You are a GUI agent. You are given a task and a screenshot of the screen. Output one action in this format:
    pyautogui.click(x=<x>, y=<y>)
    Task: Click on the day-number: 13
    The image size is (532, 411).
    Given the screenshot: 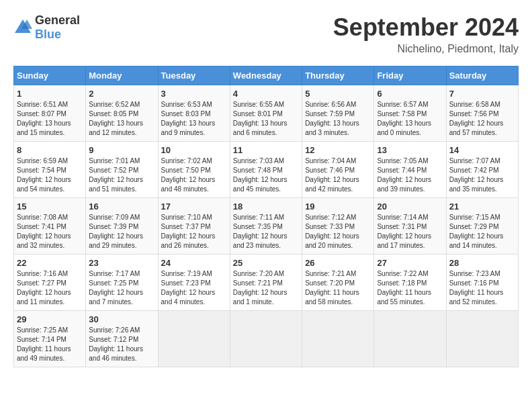 What is the action you would take?
    pyautogui.click(x=410, y=150)
    